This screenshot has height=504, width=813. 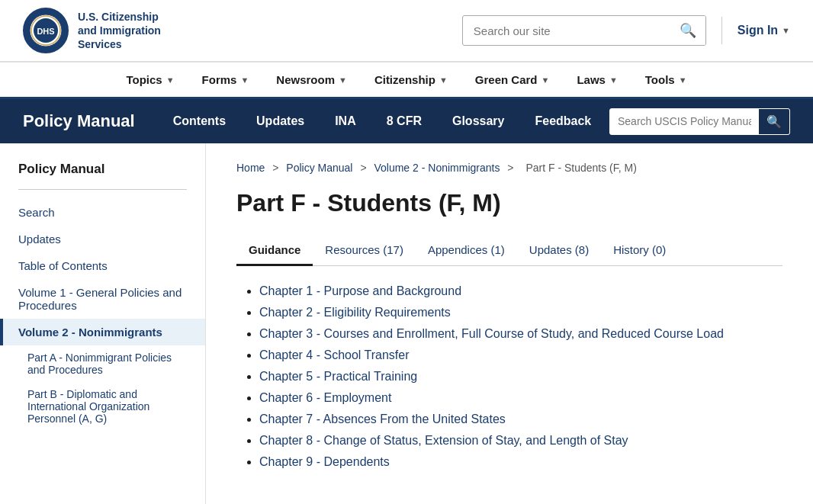 I want to click on site-search-input, so click(x=567, y=30).